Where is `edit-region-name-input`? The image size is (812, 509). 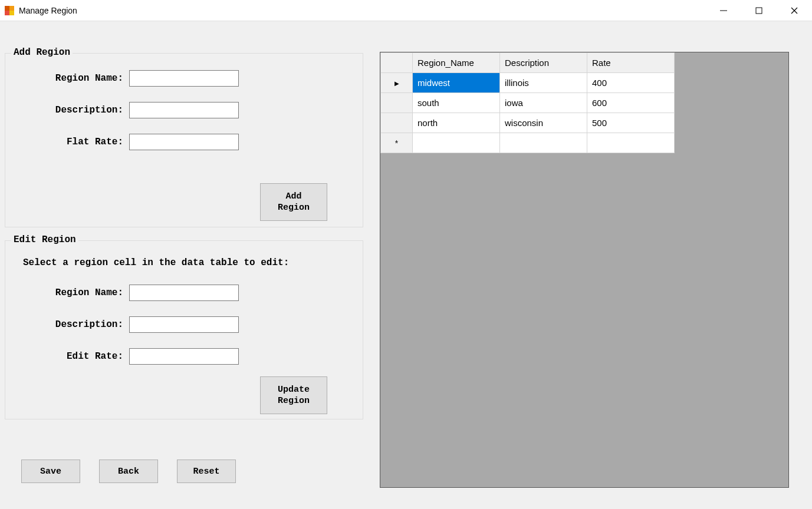
edit-region-name-input is located at coordinates (184, 293).